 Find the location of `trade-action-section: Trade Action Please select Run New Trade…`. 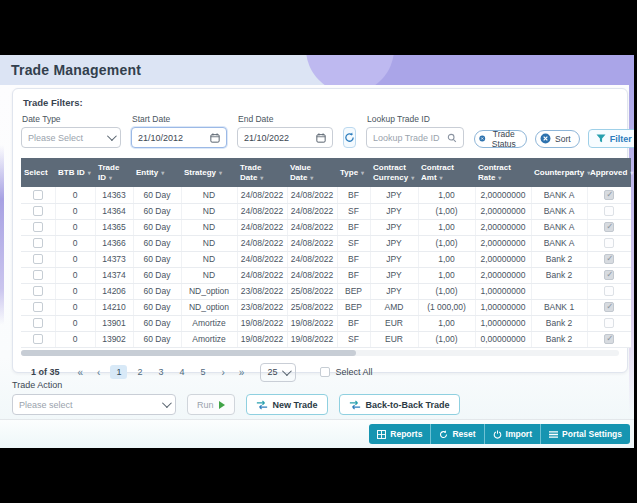

trade-action-section: Trade Action Please select Run New Trade… is located at coordinates (236, 398).